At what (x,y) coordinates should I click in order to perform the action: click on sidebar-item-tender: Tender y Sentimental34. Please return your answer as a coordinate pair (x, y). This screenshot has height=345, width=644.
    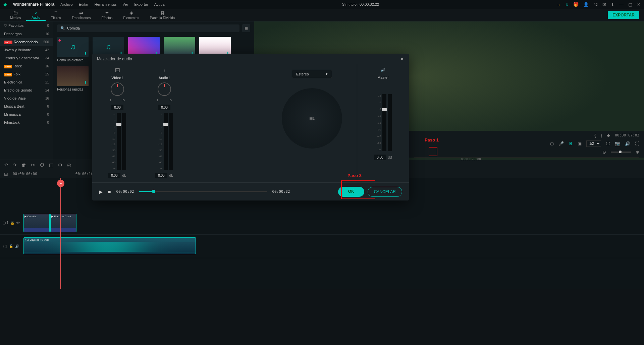
    Looking at the image, I should click on (26, 58).